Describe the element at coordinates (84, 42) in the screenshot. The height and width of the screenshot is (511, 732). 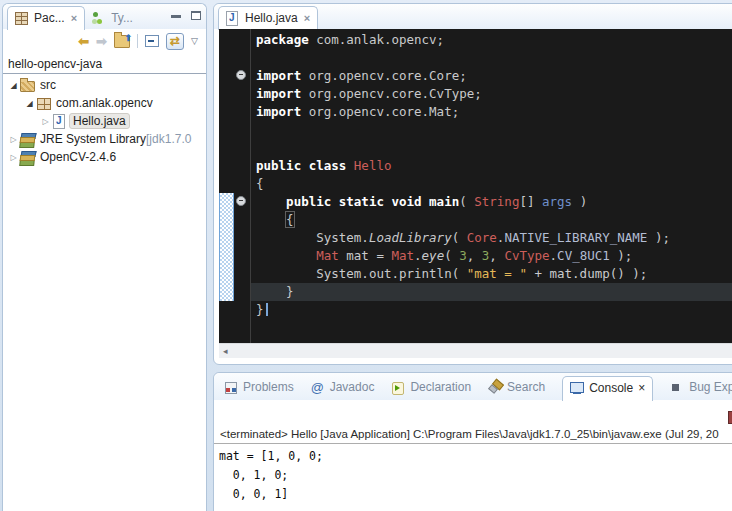
I see `back-arrow-icon: ⬅` at that location.